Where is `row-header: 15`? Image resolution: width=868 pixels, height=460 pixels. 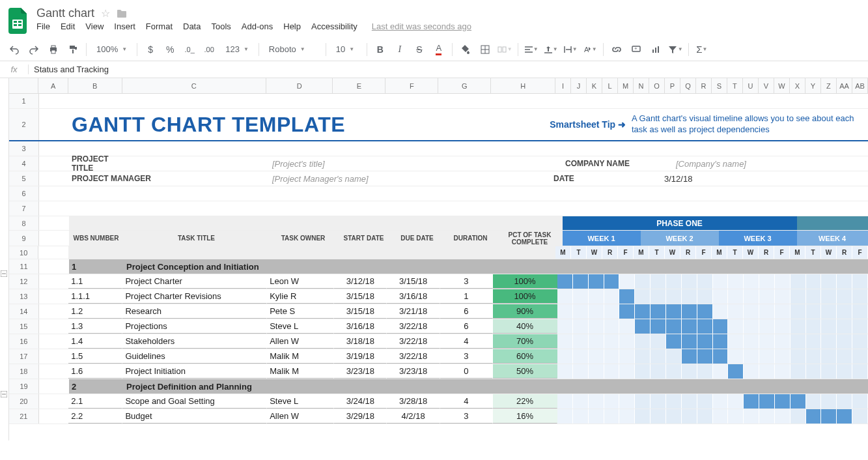
row-header: 15 is located at coordinates (24, 326).